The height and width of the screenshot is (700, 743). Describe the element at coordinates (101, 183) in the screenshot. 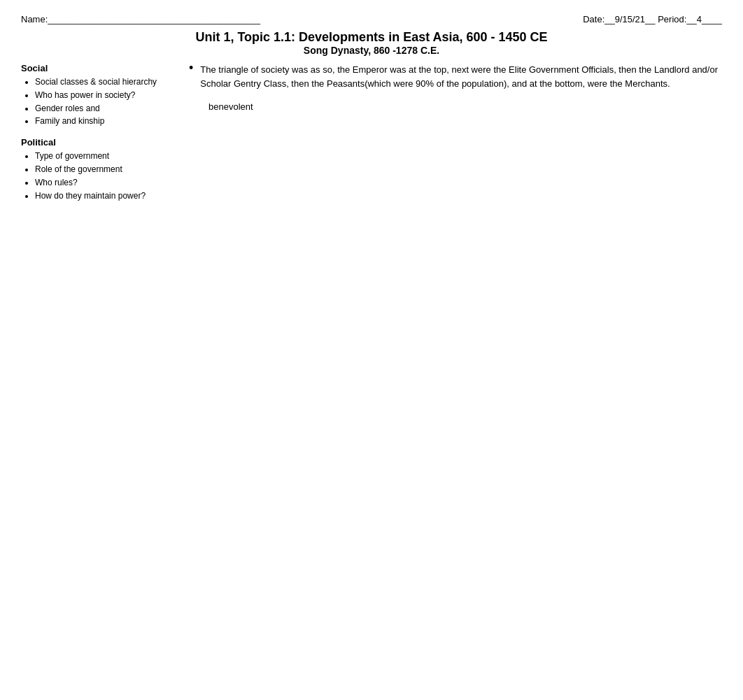

I see `list-item: Who rules?` at that location.